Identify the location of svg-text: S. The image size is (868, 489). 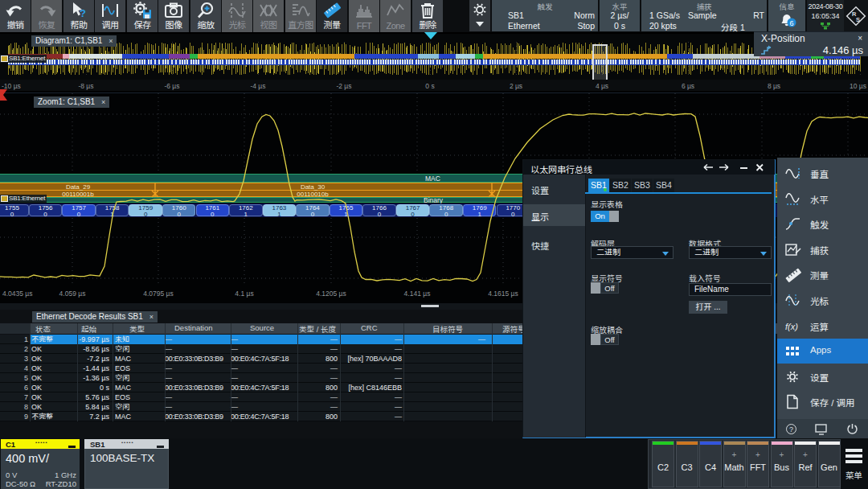
(858, 19).